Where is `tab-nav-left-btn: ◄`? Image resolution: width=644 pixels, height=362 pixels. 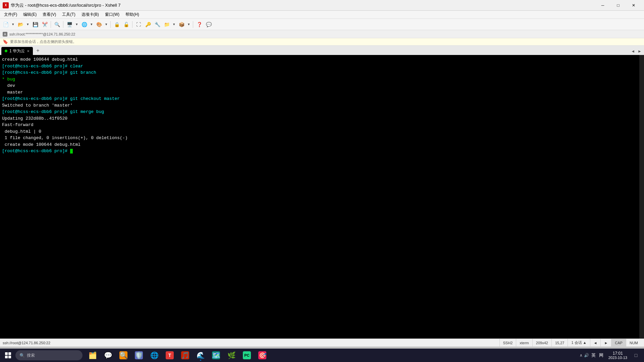
tab-nav-left-btn: ◄ is located at coordinates (633, 51).